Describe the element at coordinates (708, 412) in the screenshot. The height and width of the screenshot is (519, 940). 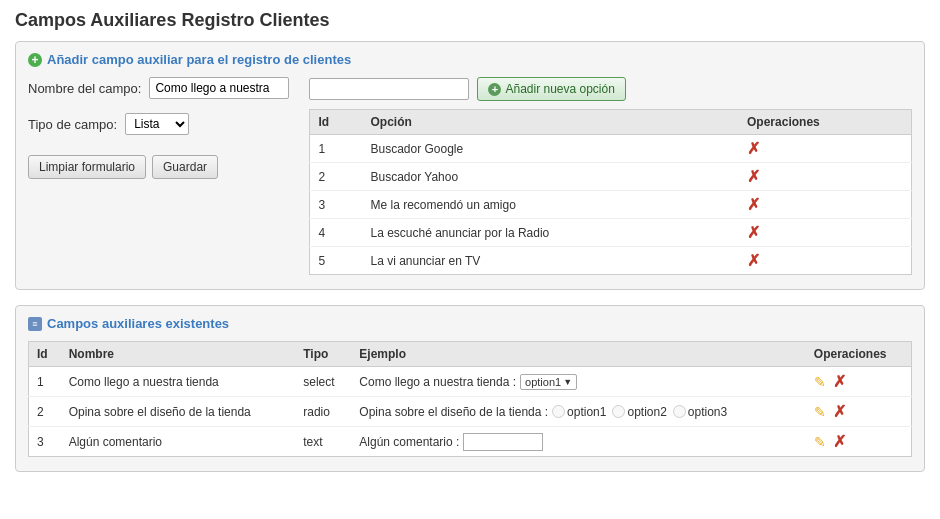
I see `radio-label: option3` at that location.